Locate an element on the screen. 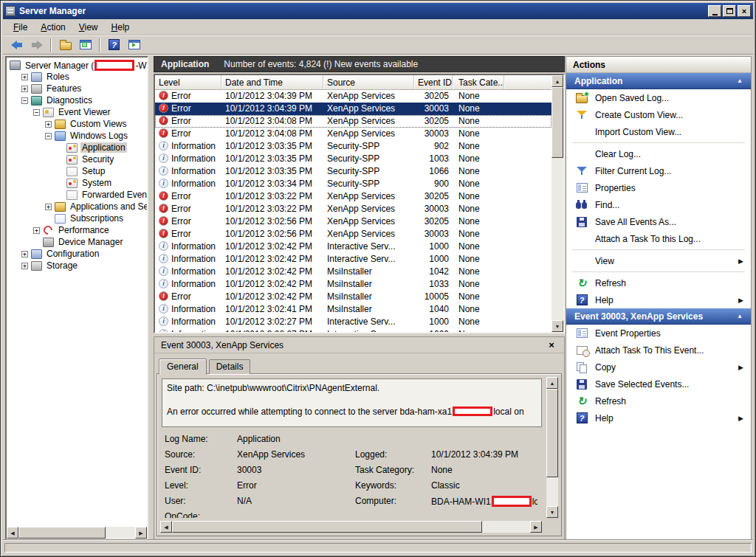  tree-item-features: +Features is located at coordinates (77, 89).